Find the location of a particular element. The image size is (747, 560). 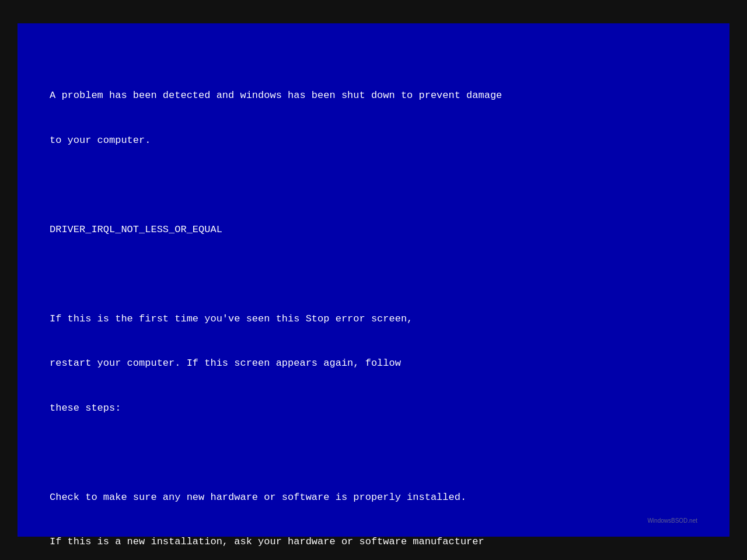

spacer2 is located at coordinates (374, 274).